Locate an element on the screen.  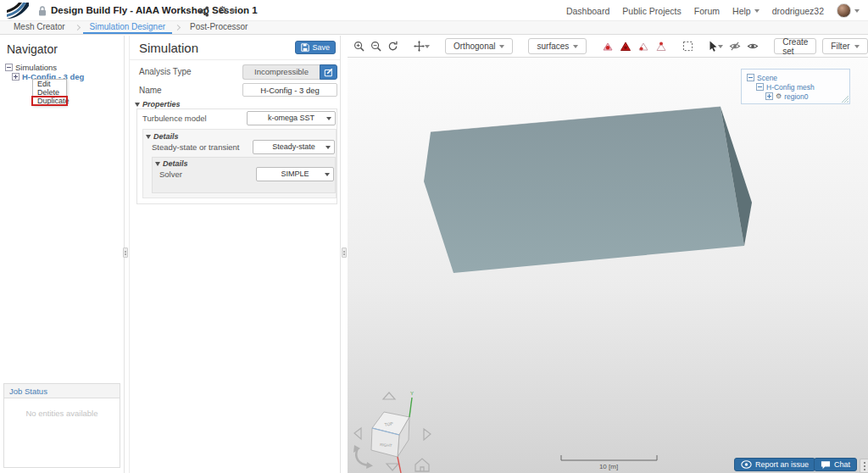
report-issue-label: Report an issue is located at coordinates (782, 465).